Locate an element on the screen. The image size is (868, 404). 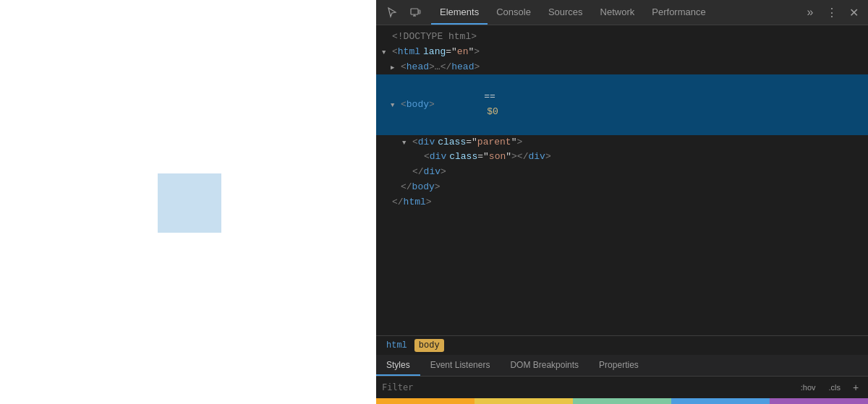
code-line-doctype: <!DOCTYPE html> is located at coordinates (622, 38).